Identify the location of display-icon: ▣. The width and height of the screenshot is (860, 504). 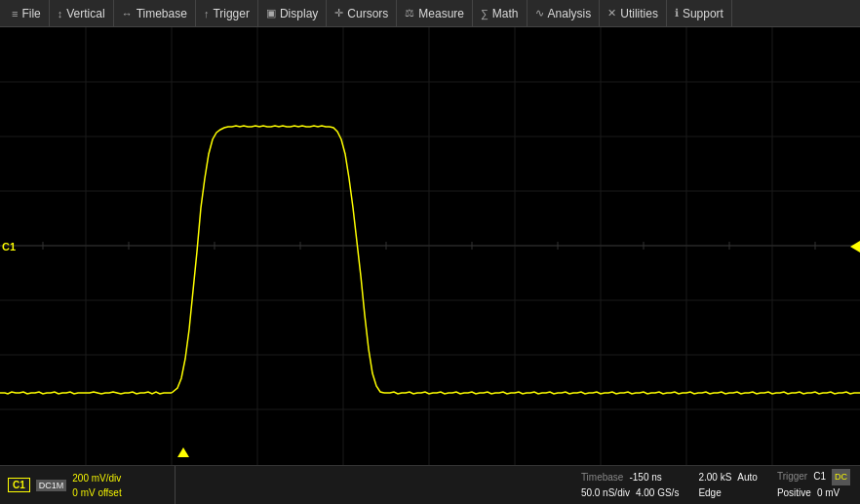
(271, 14).